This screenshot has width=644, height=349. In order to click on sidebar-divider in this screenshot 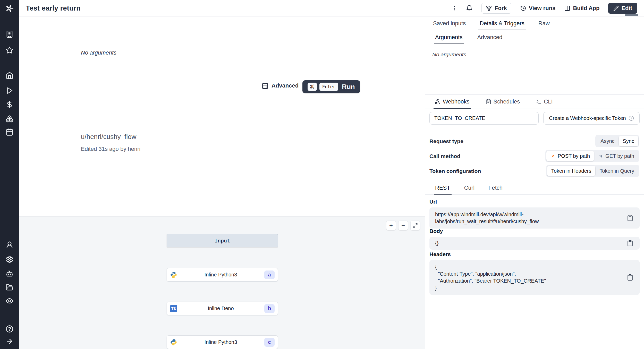, I will do `click(10, 61)`.